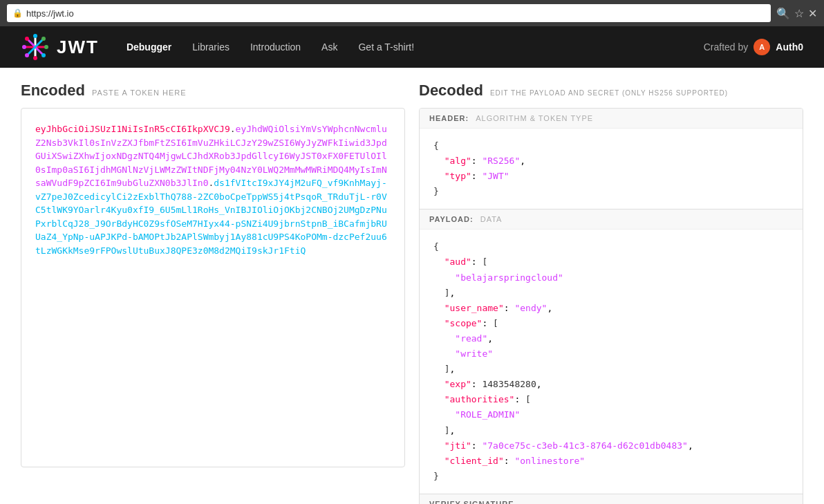  What do you see at coordinates (471, 502) in the screenshot?
I see `verify-label: VERIFY SIGNATURE` at bounding box center [471, 502].